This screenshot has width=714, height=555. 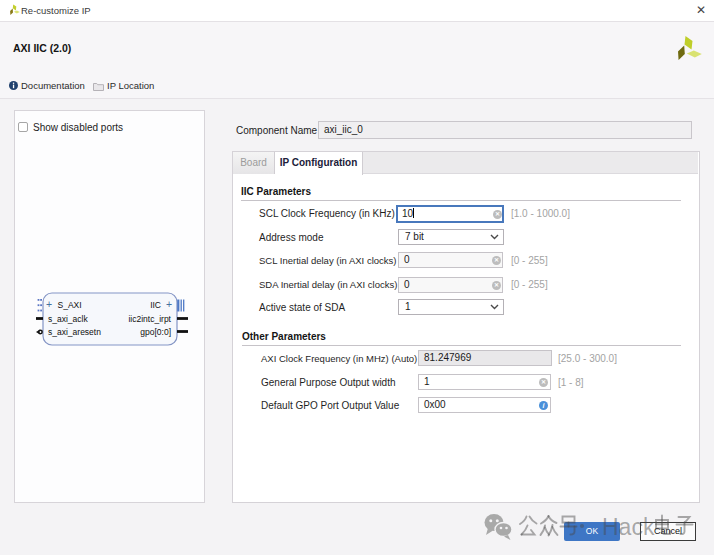 What do you see at coordinates (150, 319) in the screenshot?
I see `svg-text: iic2intc_irpt` at bounding box center [150, 319].